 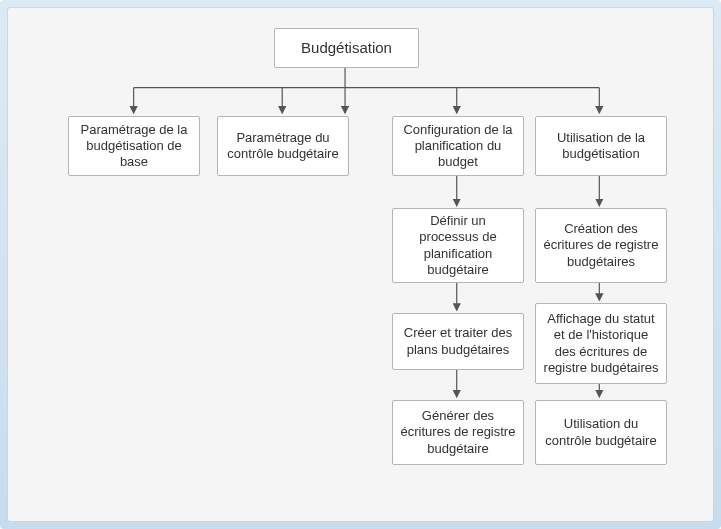 What do you see at coordinates (458, 432) in the screenshot?
I see `node-col3-d: Générer des écritures de registre budgét…` at bounding box center [458, 432].